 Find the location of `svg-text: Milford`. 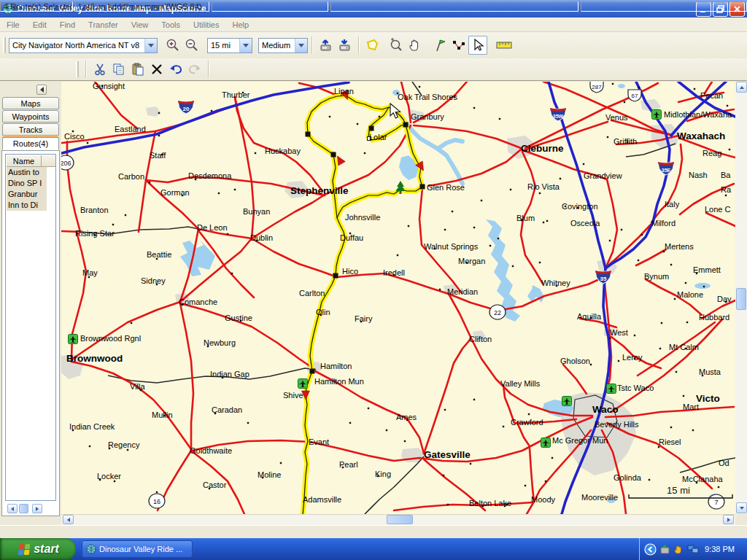

svg-text: Milford is located at coordinates (664, 223).